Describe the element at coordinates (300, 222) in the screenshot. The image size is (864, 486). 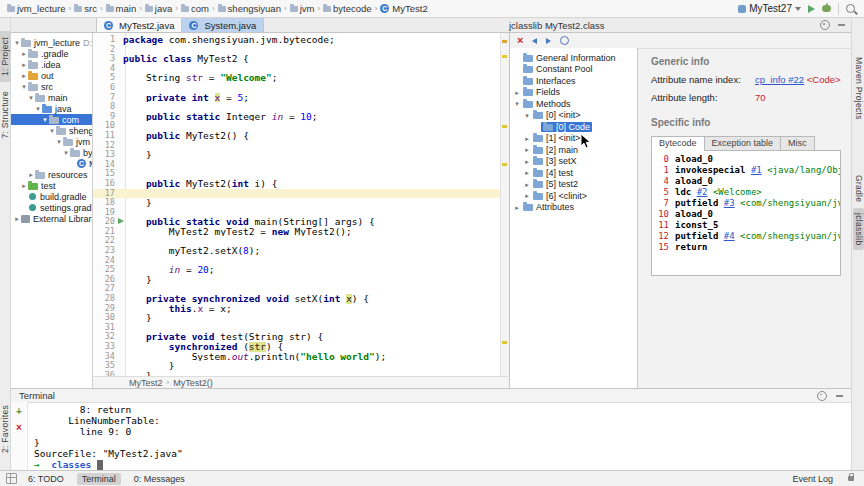
I see `code-line: 20 public static void main(String[] args…` at that location.